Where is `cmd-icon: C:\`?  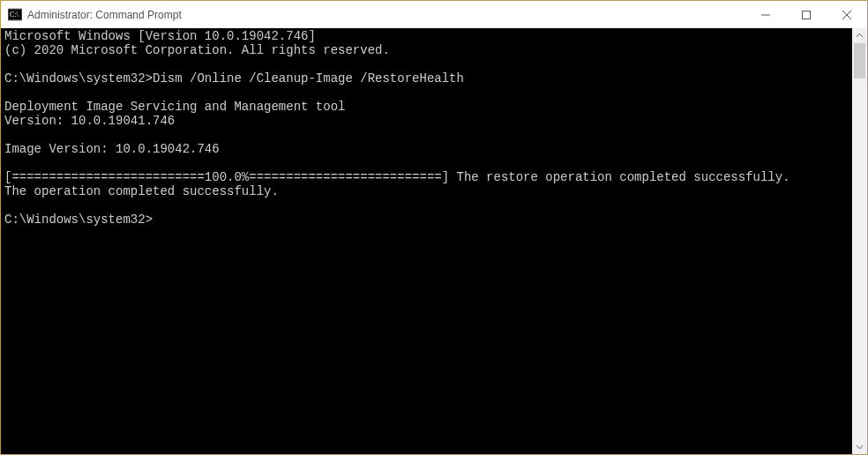 cmd-icon: C:\ is located at coordinates (15, 15).